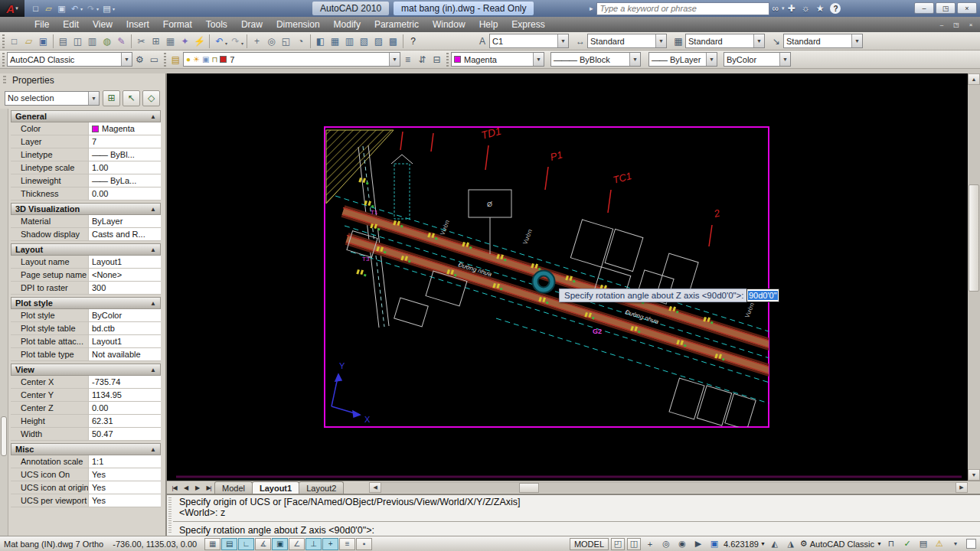  What do you see at coordinates (668, 488) in the screenshot?
I see `horizontal-scrollbar: ◀ ▶` at bounding box center [668, 488].